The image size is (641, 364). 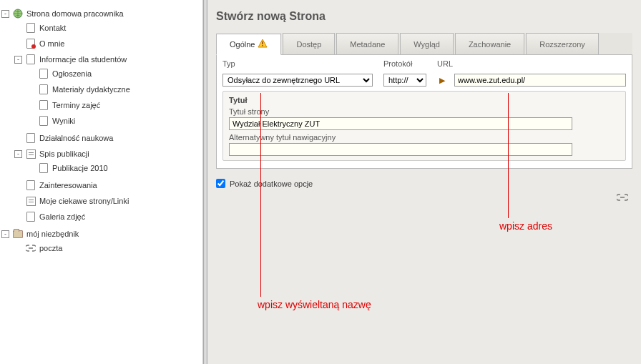 I want to click on alt-title-label: Alternatywny tytuł nawigacyjny, so click(x=424, y=137).